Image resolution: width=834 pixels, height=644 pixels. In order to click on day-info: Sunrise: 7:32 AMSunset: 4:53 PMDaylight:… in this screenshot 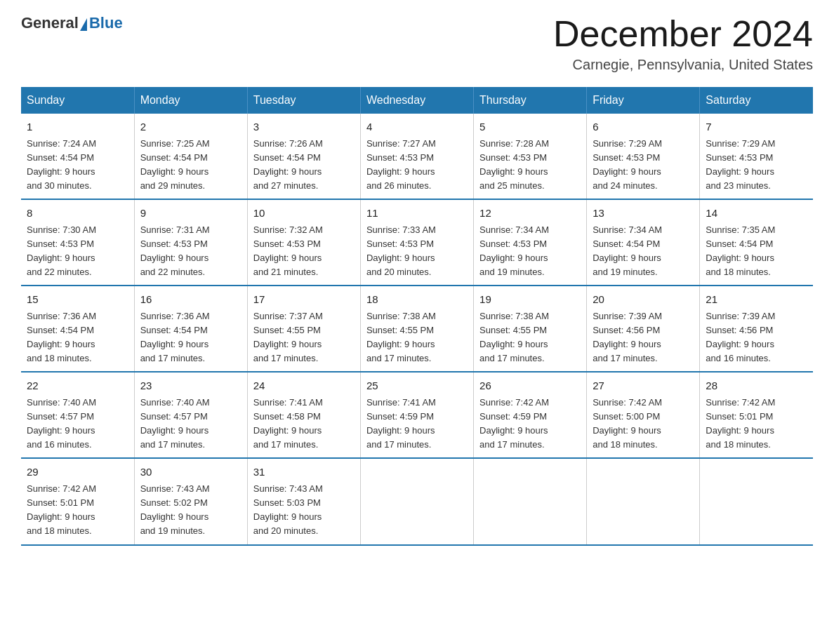, I will do `click(288, 251)`.